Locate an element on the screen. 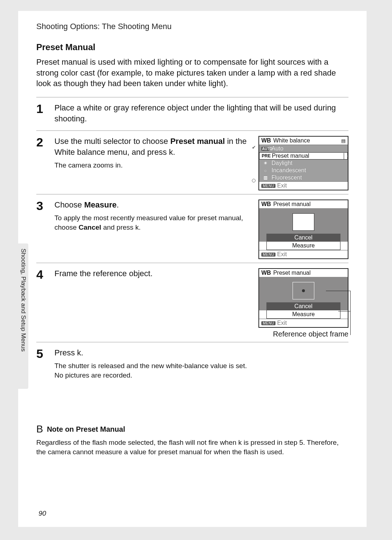 Image resolution: width=392 pixels, height=540 pixels. step-4: 4 Frame the reference object. WB Preset … is located at coordinates (192, 302).